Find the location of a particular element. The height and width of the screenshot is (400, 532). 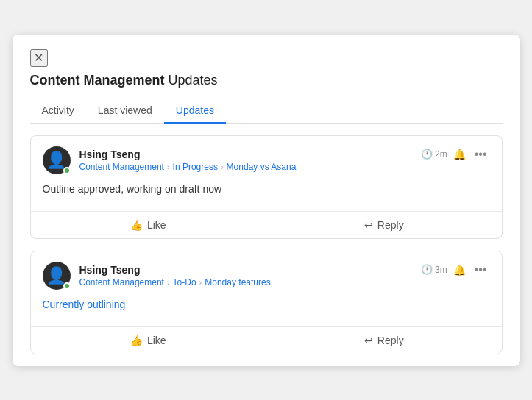

bell-icon-1: 🔔 is located at coordinates (459, 154).